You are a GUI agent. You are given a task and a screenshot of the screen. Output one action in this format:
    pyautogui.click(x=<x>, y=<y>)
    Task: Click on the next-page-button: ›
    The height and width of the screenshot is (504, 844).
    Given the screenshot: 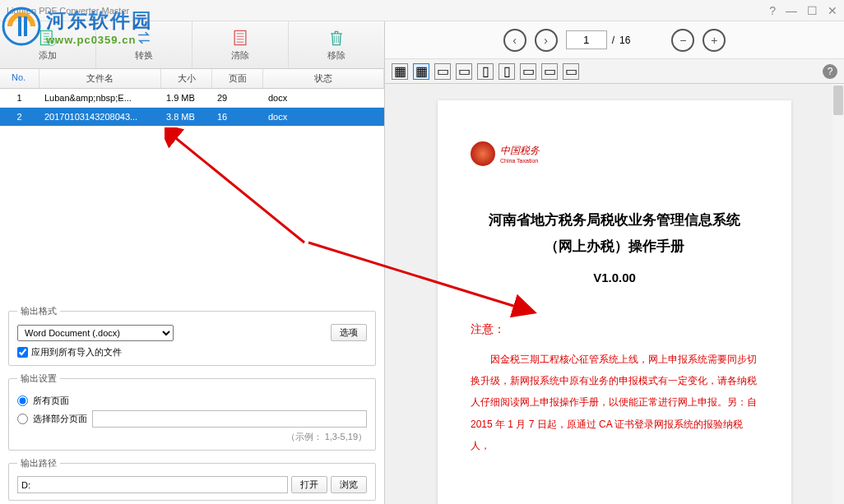 What is the action you would take?
    pyautogui.click(x=546, y=40)
    